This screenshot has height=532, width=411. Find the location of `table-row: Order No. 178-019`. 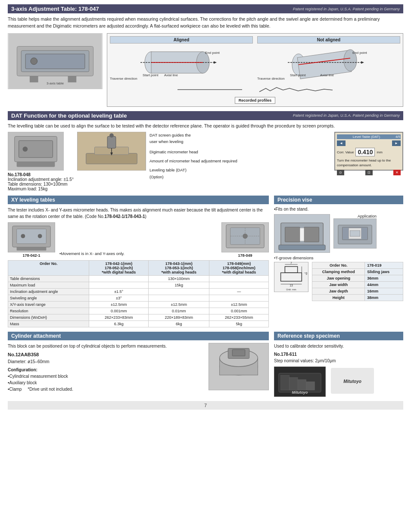

table-row: Order No. 178-019 is located at coordinates (358, 265).